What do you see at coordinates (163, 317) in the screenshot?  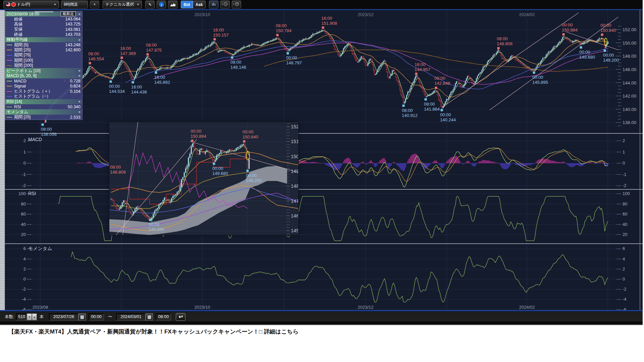 I see `to-time-input: 08:00` at bounding box center [163, 317].